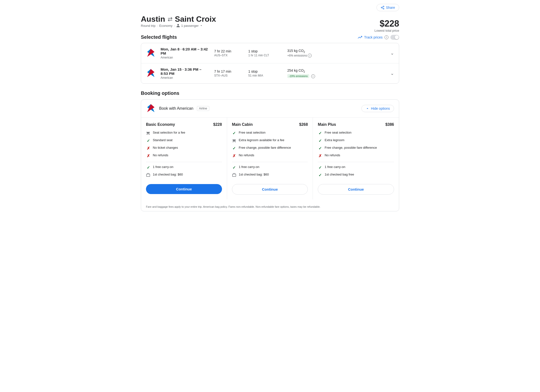 Image resolution: width=540 pixels, height=392 pixels. What do you see at coordinates (298, 76) in the screenshot?
I see `co2-badge-2: -19% emissions` at bounding box center [298, 76].